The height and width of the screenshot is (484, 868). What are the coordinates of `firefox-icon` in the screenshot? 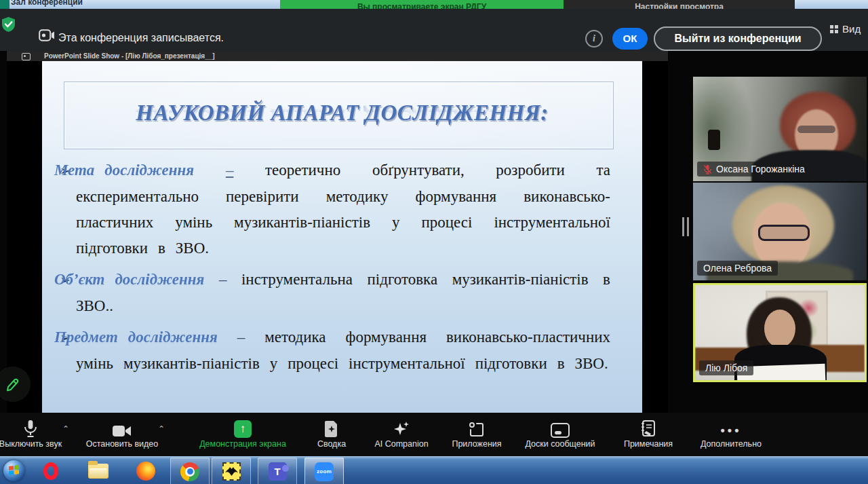 It's located at (146, 471).